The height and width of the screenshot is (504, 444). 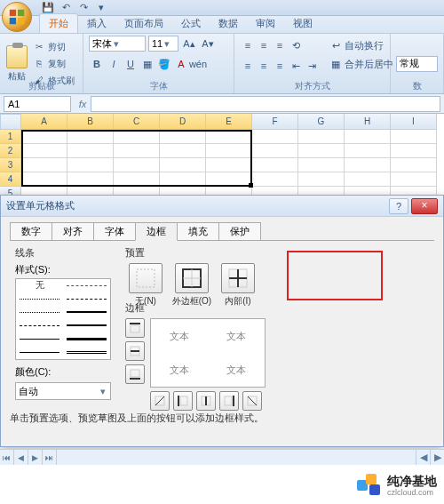 I want to click on color-label: 颜色(C):, so click(x=67, y=372).